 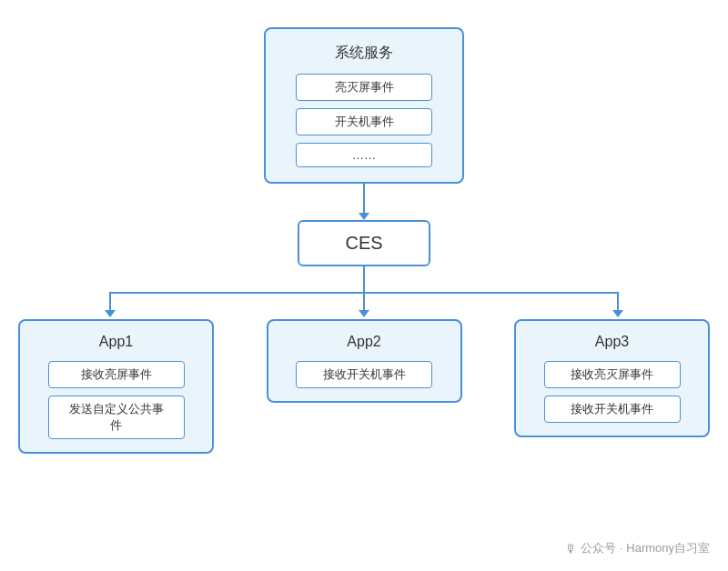 What do you see at coordinates (110, 302) in the screenshot?
I see `left-stub` at bounding box center [110, 302].